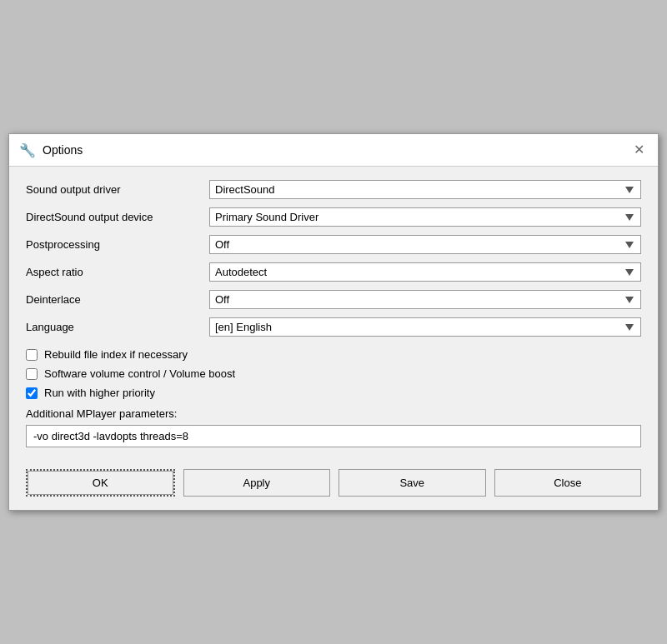 The image size is (667, 644). I want to click on software-volume-checkbox, so click(32, 374).